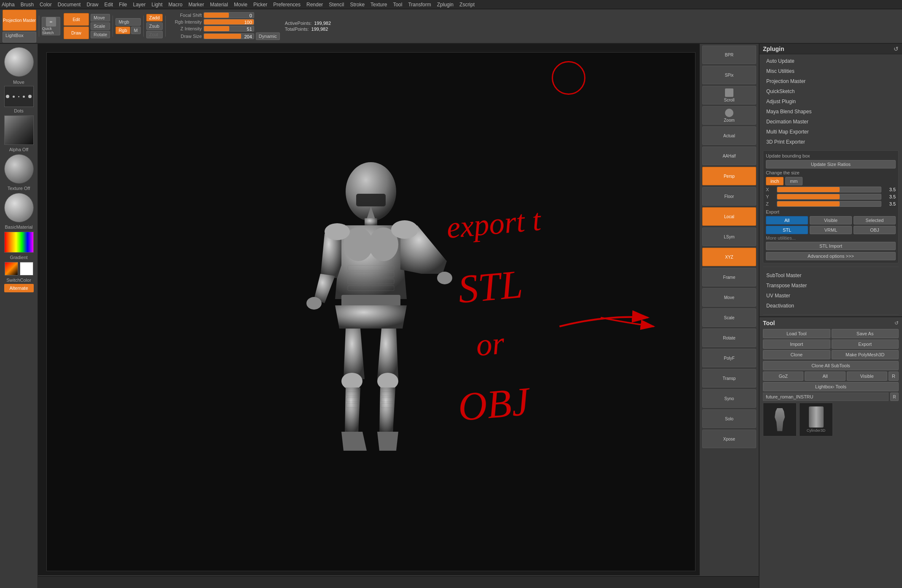 This screenshot has width=902, height=588. I want to click on visible-goz-button: Visible, so click(867, 376).